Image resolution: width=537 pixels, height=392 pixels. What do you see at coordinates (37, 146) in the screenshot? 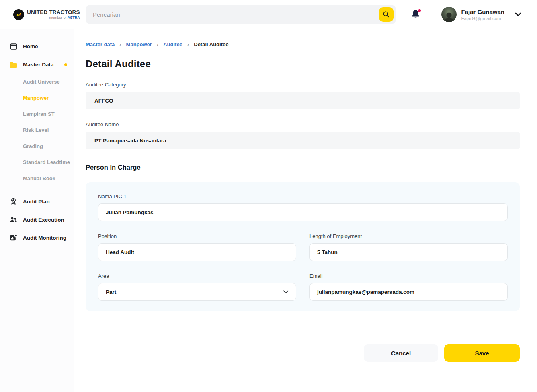
I see `sidebar-item-grading: Grading` at bounding box center [37, 146].